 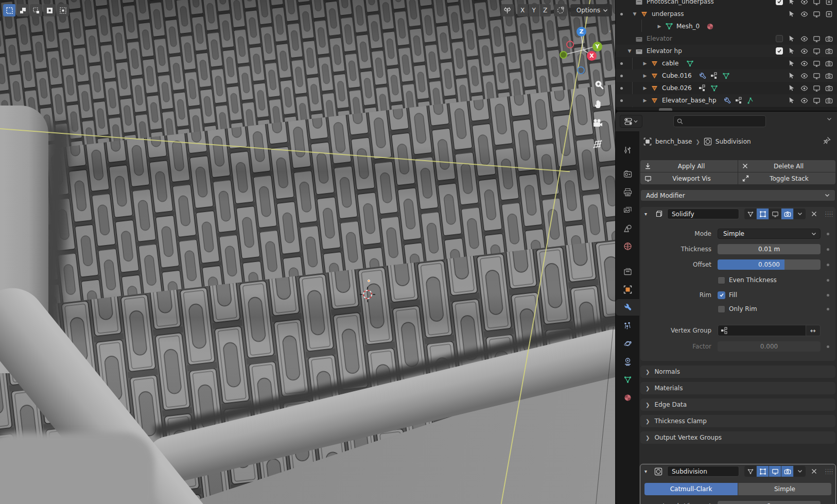 I want to click on simple-button: Simple, so click(x=784, y=489).